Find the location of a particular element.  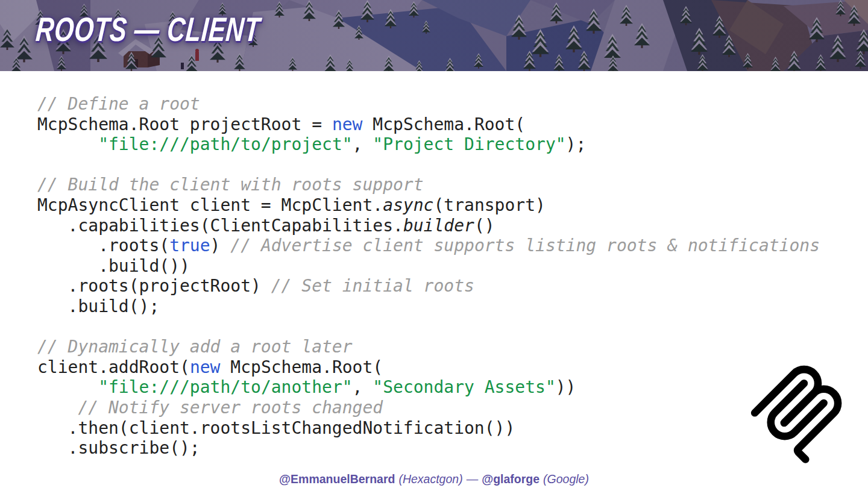

code-line: // Dynamically add a root later is located at coordinates (429, 347).